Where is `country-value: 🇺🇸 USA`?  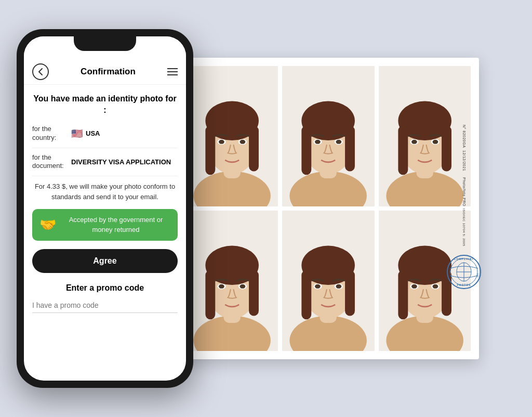
country-value: 🇺🇸 USA is located at coordinates (85, 134).